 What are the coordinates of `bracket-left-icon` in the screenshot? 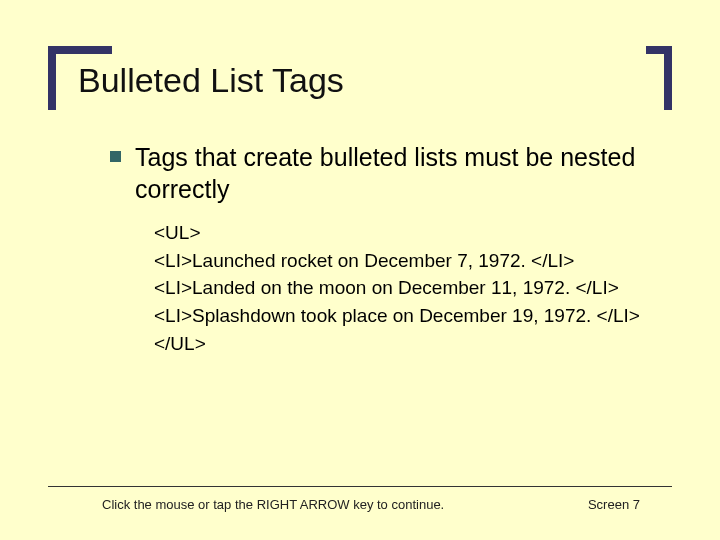 It's located at (80, 78).